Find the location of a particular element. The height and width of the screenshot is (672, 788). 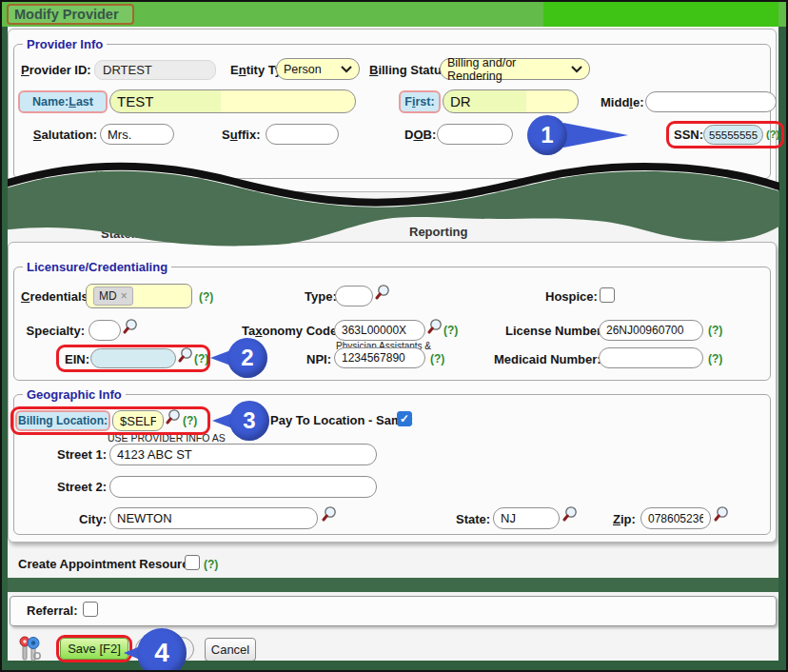

cancel-button: Cancel is located at coordinates (230, 649).